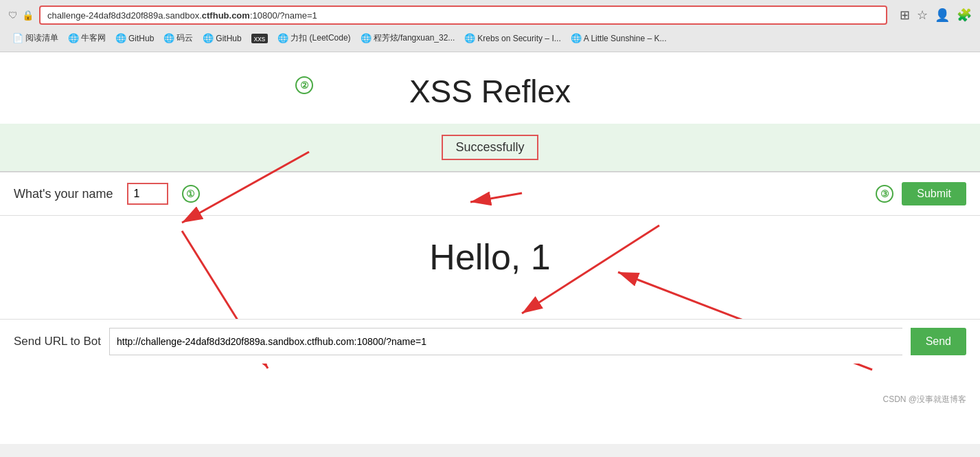 This screenshot has height=457, width=980. I want to click on bookmark-mayu: 🌐 码云, so click(179, 38).